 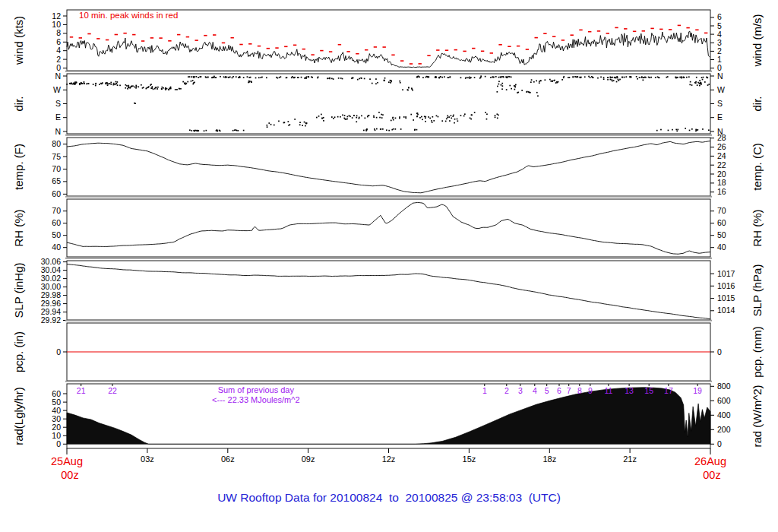 I want to click on y-axis-label-right-slp: SLP (hPa), so click(x=757, y=290).